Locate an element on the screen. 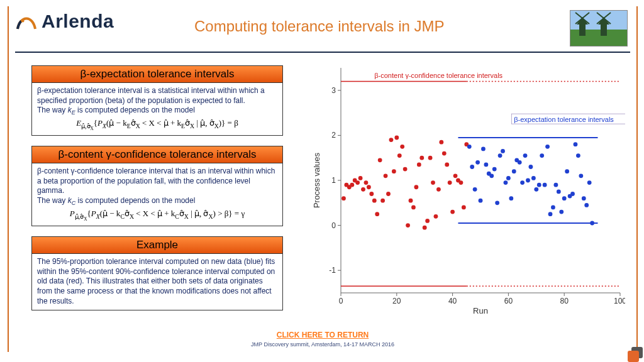 The image size is (644, 362). svg-text: -1 is located at coordinates (332, 270).